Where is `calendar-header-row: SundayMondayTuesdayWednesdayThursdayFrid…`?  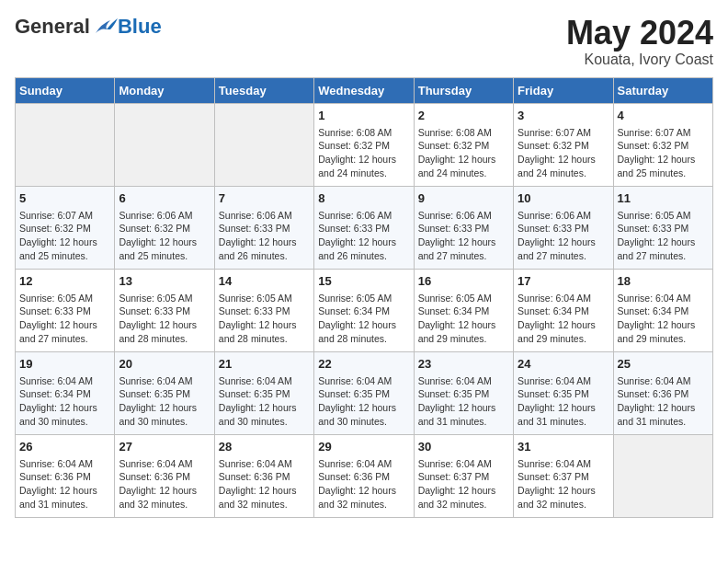 calendar-header-row: SundayMondayTuesdayWednesdayThursdayFrid… is located at coordinates (364, 90).